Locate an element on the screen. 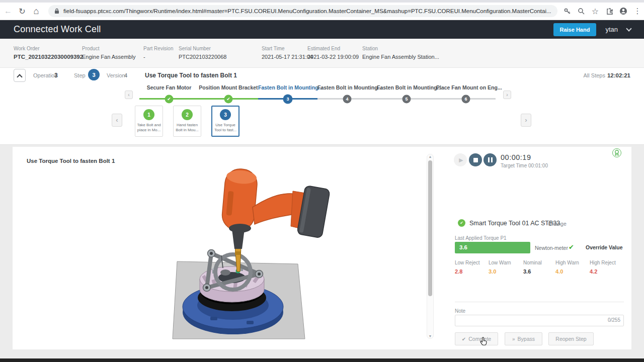 This screenshot has height=362, width=644. play-button: ▶ is located at coordinates (460, 160).